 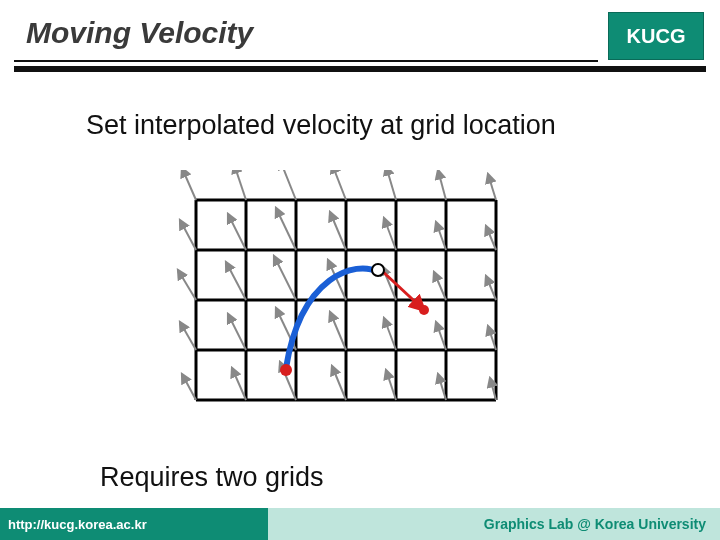 I want to click on header: Moving Velocity KUCG, so click(x=360, y=39).